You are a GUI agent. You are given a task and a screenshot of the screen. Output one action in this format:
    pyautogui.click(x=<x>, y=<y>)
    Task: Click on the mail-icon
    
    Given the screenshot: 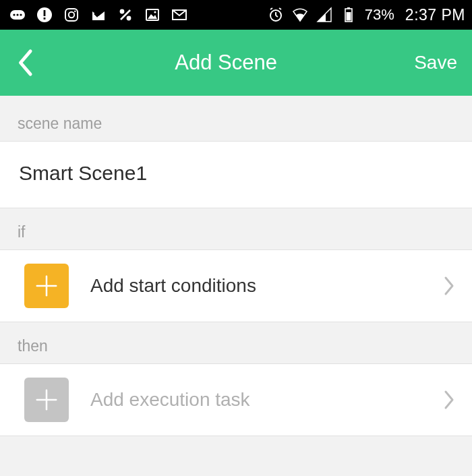 What is the action you would take?
    pyautogui.click(x=179, y=15)
    